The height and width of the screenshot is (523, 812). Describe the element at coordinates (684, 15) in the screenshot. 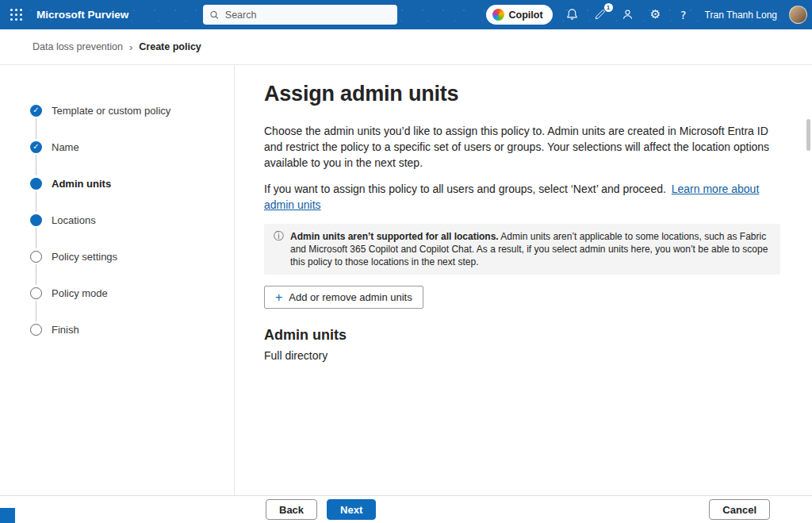

I see `help-icon: ?` at that location.